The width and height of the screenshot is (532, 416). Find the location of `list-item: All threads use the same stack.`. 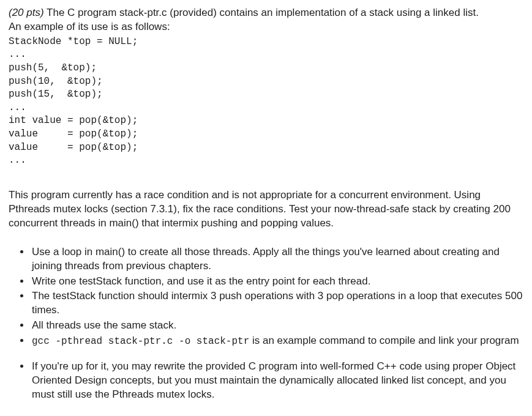

list-item: All threads use the same stack. is located at coordinates (277, 325).